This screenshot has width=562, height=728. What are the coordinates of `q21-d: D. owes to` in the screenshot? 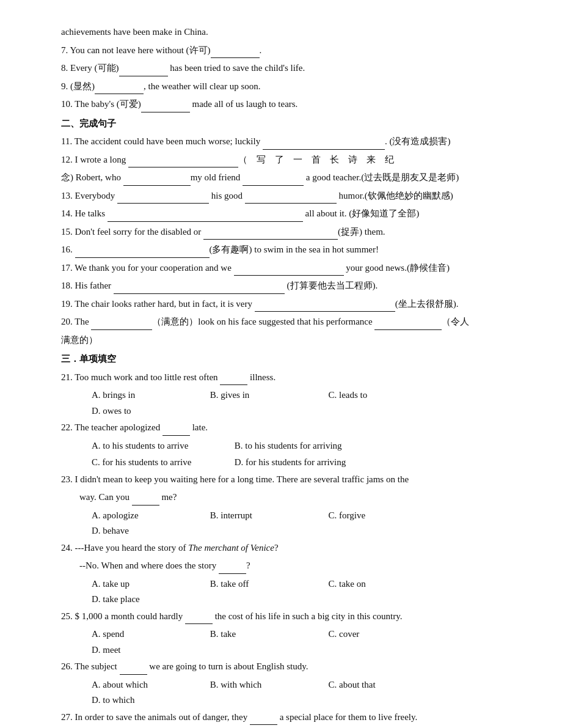 It's located at (150, 411).